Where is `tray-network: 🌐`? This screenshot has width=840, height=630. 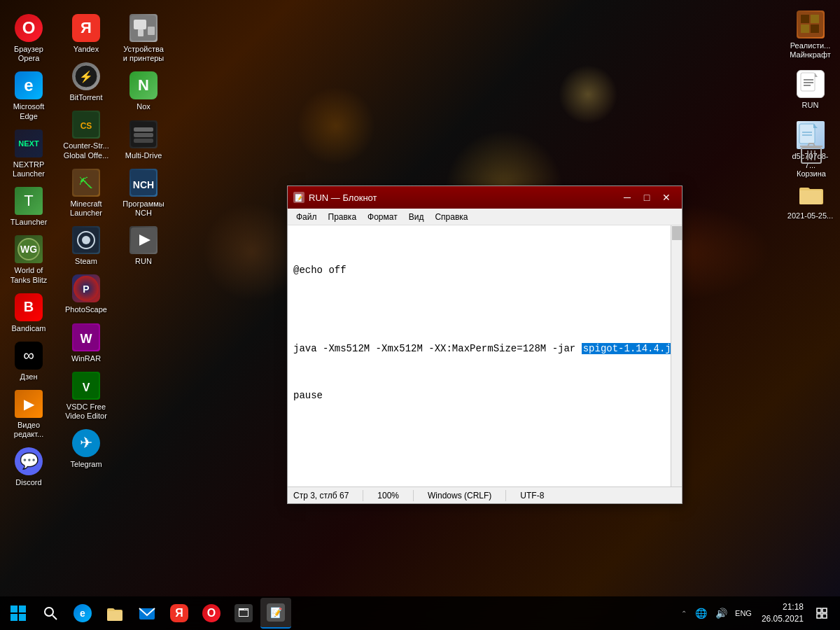
tray-network: 🌐 is located at coordinates (701, 613).